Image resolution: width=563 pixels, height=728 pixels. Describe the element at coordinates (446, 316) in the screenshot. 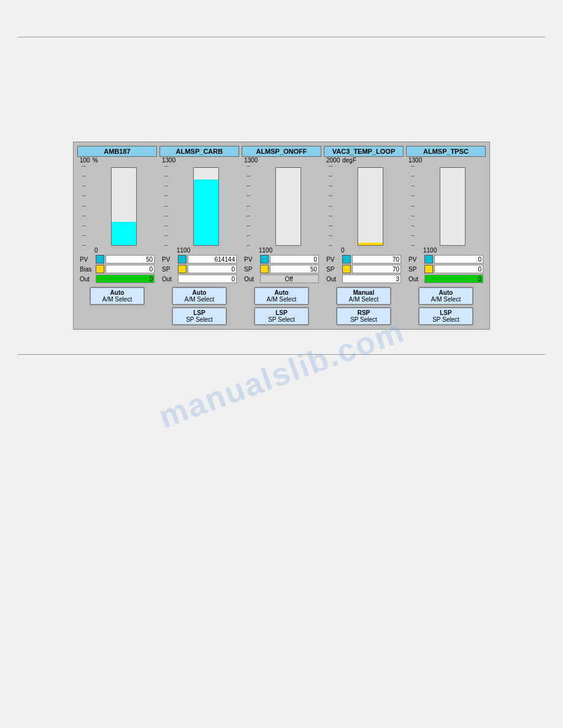

I see `sp-select-button-almsp_tpsc: LSPSP Select` at that location.